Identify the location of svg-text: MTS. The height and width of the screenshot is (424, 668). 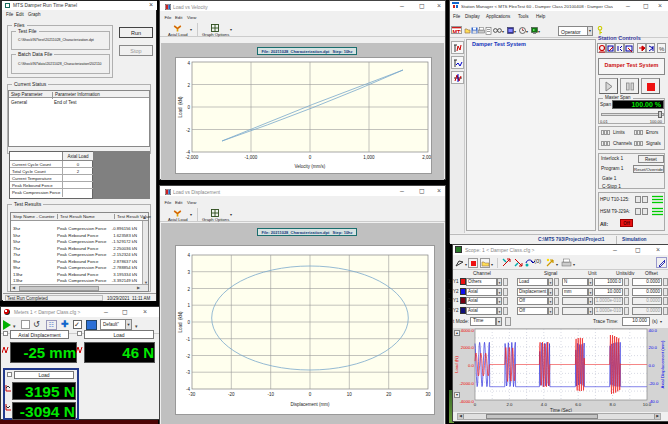
(458, 32).